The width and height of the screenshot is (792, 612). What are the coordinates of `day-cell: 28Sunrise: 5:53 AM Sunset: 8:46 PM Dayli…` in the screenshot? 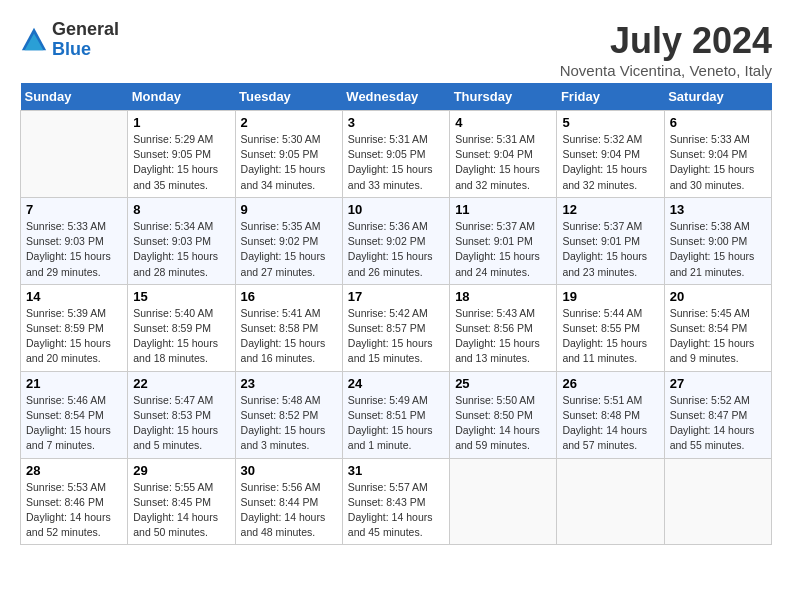 It's located at (74, 502).